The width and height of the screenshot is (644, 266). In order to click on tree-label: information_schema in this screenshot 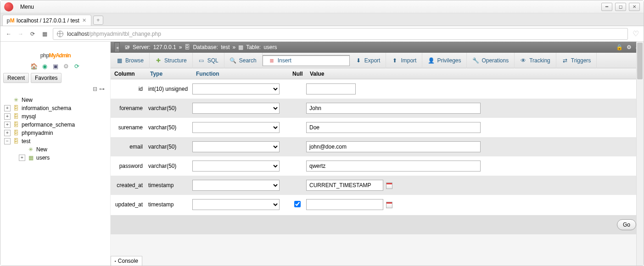, I will do `click(46, 108)`.